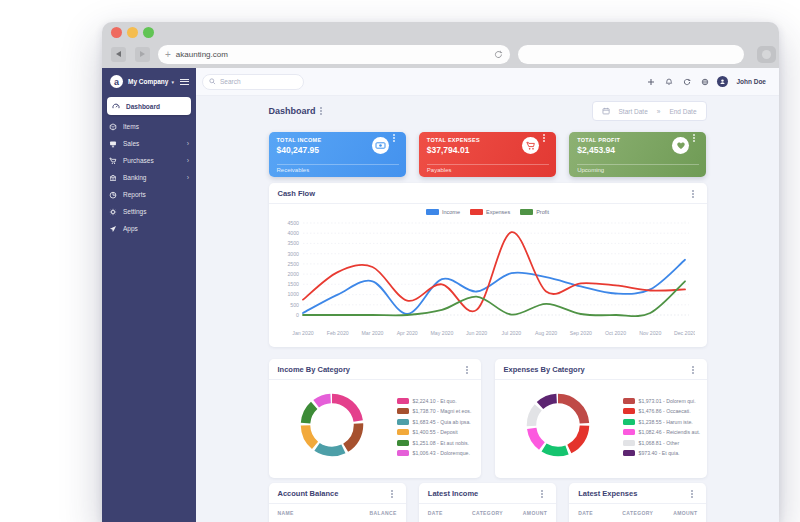 The width and height of the screenshot is (800, 522). What do you see at coordinates (132, 32) in the screenshot?
I see `window-controls` at bounding box center [132, 32].